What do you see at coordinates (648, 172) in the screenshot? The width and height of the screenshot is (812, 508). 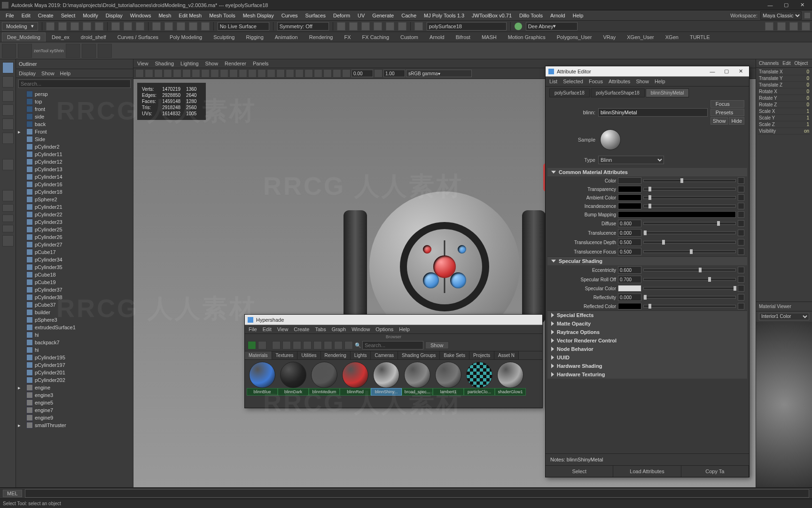 I see `section-common-header: Common Material Attributes` at bounding box center [648, 172].